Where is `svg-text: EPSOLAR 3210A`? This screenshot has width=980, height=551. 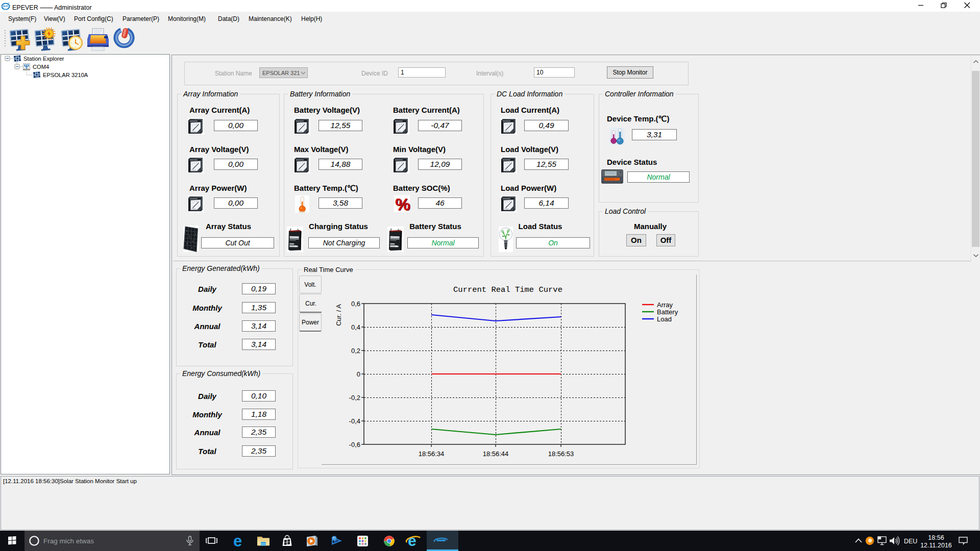
svg-text: EPSOLAR 3210A is located at coordinates (65, 75).